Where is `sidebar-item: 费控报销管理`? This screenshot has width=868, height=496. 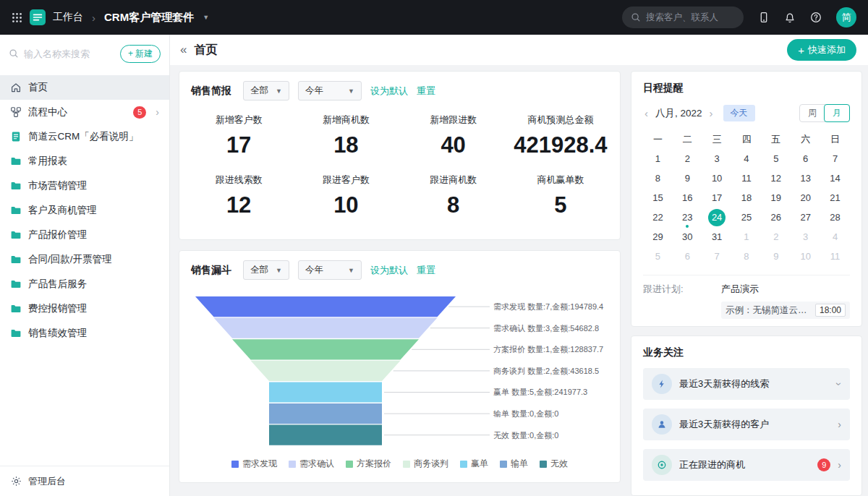 sidebar-item: 费控报销管理 is located at coordinates (85, 309).